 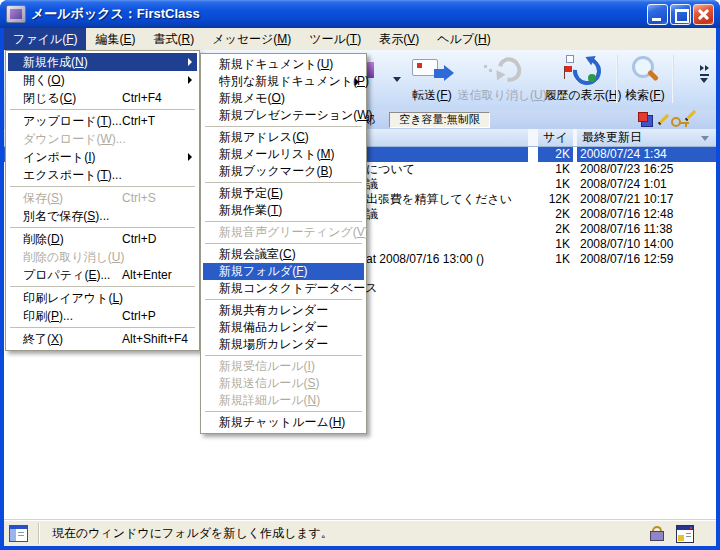 What do you see at coordinates (284, 254) in the screenshot?
I see `new-submenu-item-new-conference: 新規会議室(C)` at bounding box center [284, 254].